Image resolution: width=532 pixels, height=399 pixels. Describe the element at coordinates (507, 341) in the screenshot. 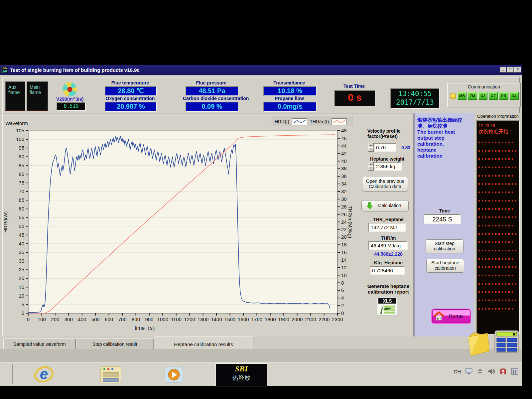

I see `calculator-icon` at that location.